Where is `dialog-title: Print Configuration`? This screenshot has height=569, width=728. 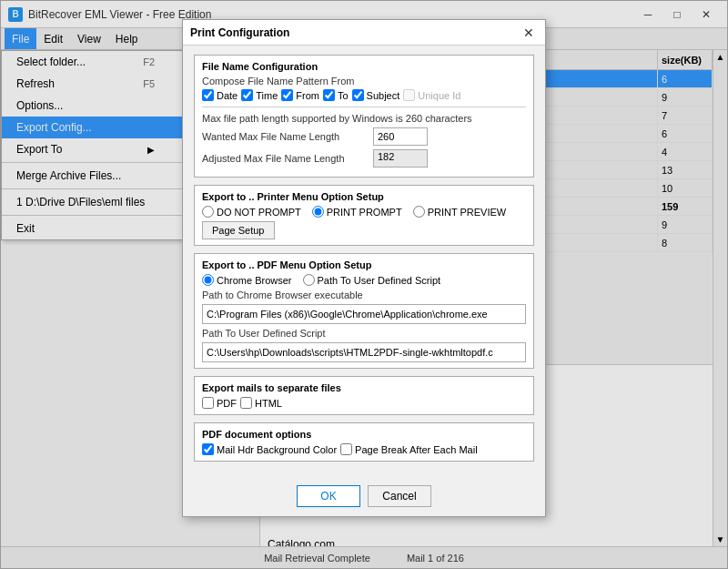 dialog-title: Print Configuration is located at coordinates (240, 33).